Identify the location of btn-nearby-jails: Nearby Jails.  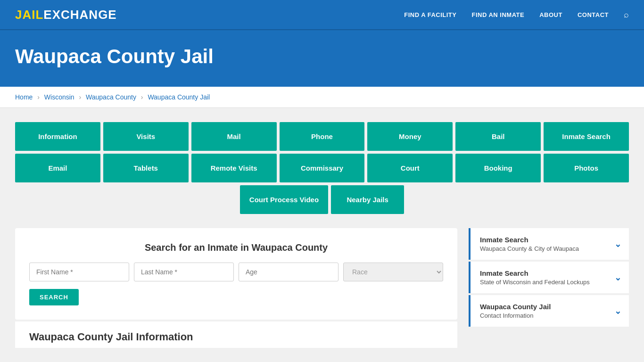
(368, 200).